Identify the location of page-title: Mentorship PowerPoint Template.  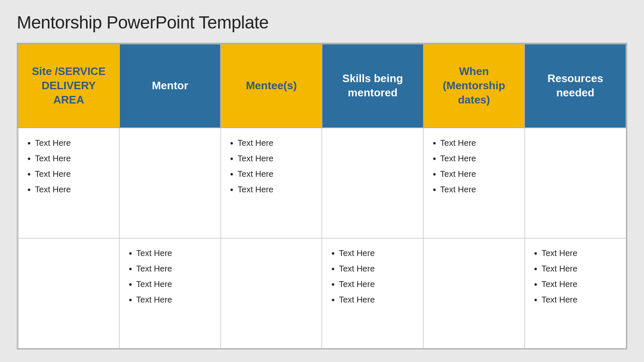
(322, 23).